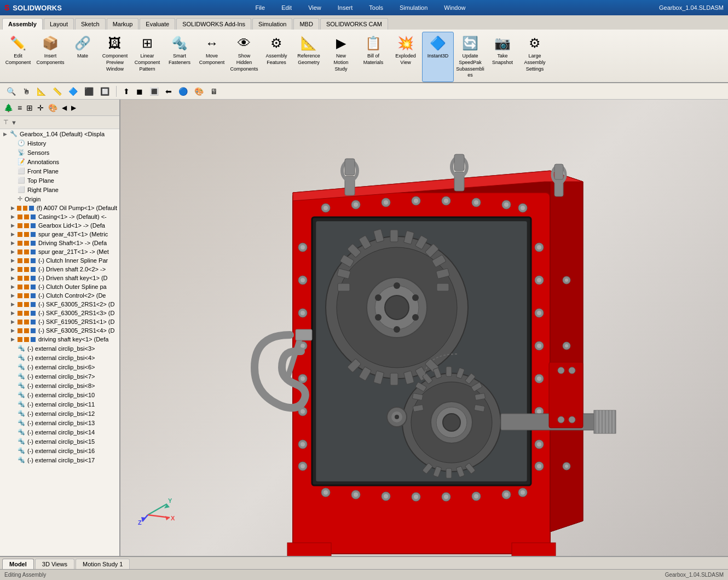 This screenshot has width=728, height=580. Describe the element at coordinates (90, 24) in the screenshot. I see `ribbon-tab-sketch: Sketch` at that location.